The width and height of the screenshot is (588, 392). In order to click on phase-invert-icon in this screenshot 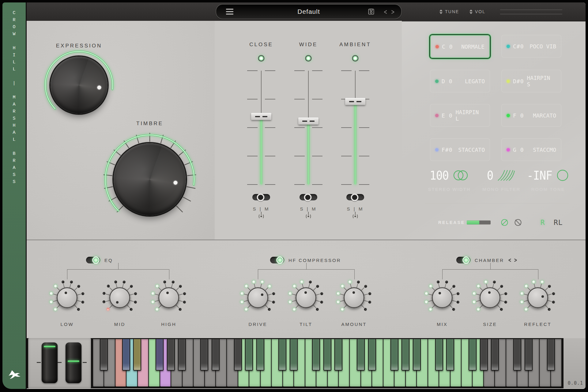, I will do `click(518, 223)`.